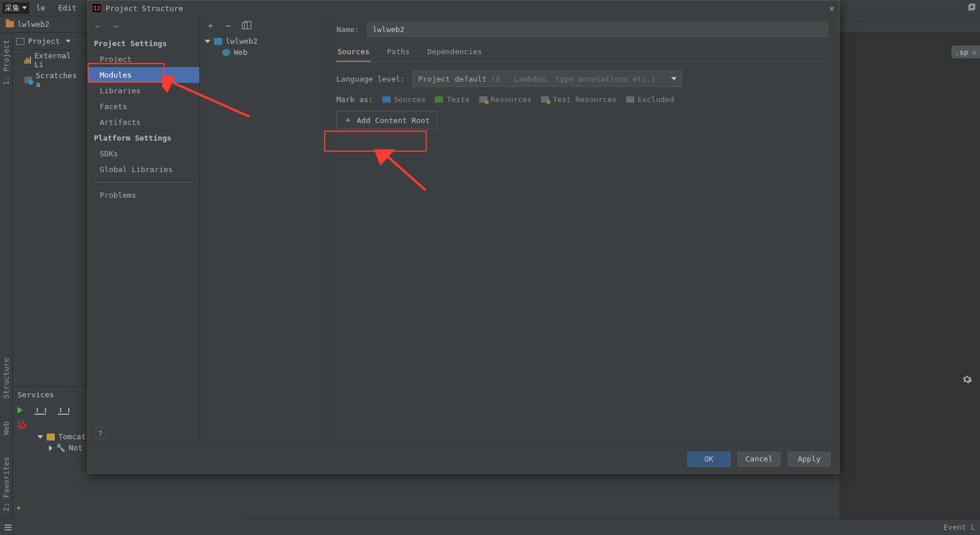  What do you see at coordinates (143, 169) in the screenshot?
I see `category-global-libraries: Global Libraries` at bounding box center [143, 169].